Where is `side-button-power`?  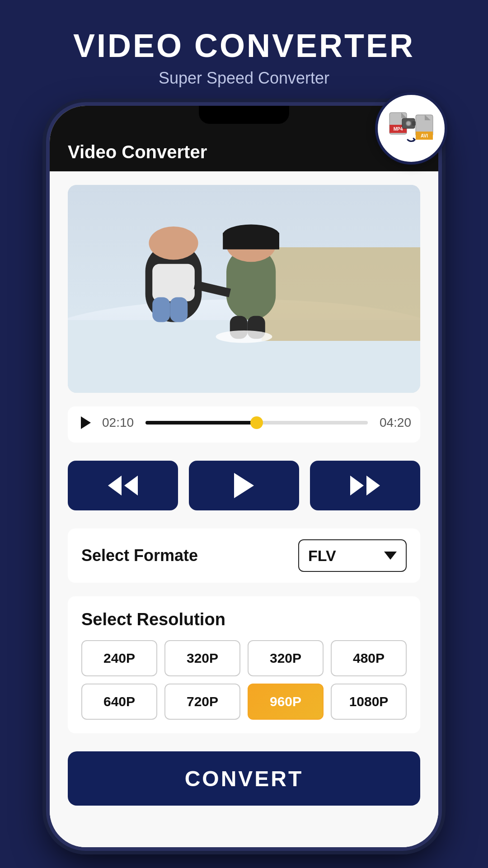
side-button-power is located at coordinates (441, 368).